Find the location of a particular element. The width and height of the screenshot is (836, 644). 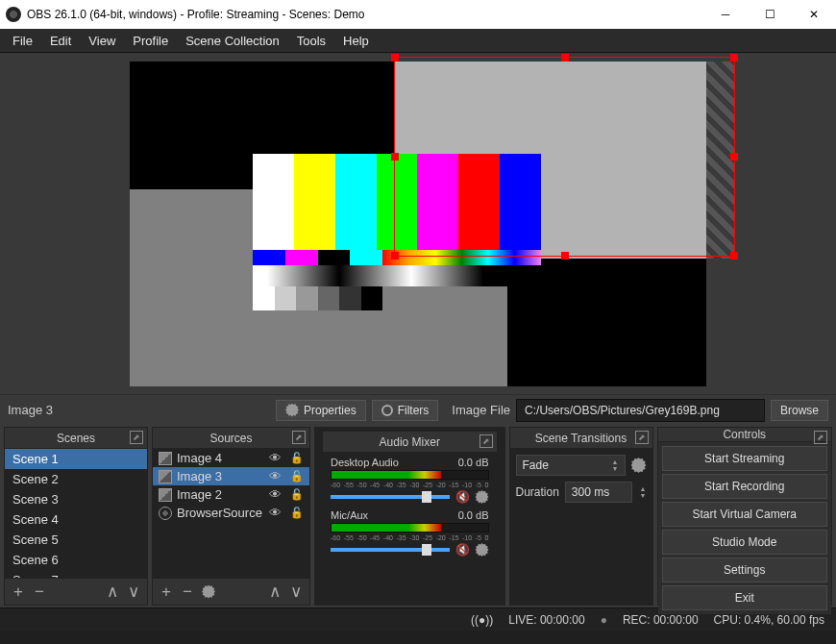

status-live: LIVE: 00:00:00 is located at coordinates (546, 620).